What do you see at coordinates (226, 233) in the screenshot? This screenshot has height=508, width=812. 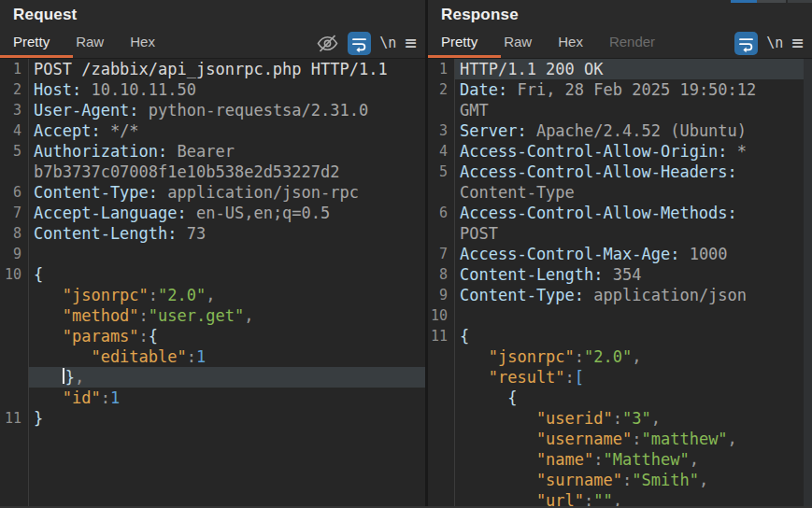 I see `code-line: Content-Length: 73` at bounding box center [226, 233].